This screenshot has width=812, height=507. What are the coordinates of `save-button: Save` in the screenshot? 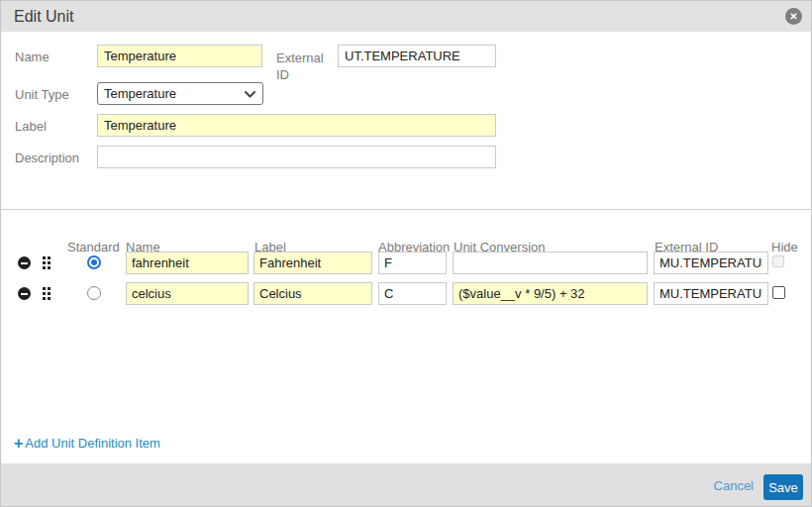 It's located at (783, 487).